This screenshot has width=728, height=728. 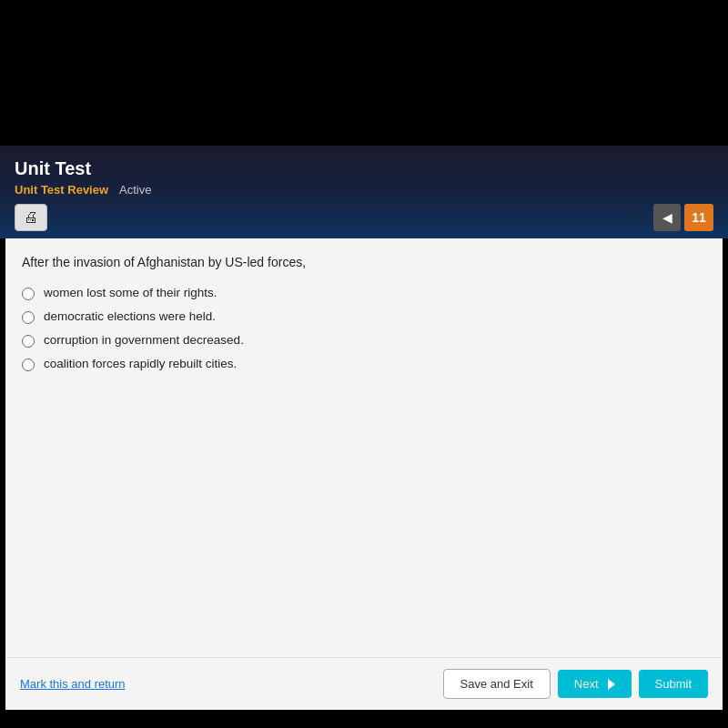 I want to click on print-icon: 🖨, so click(x=31, y=217).